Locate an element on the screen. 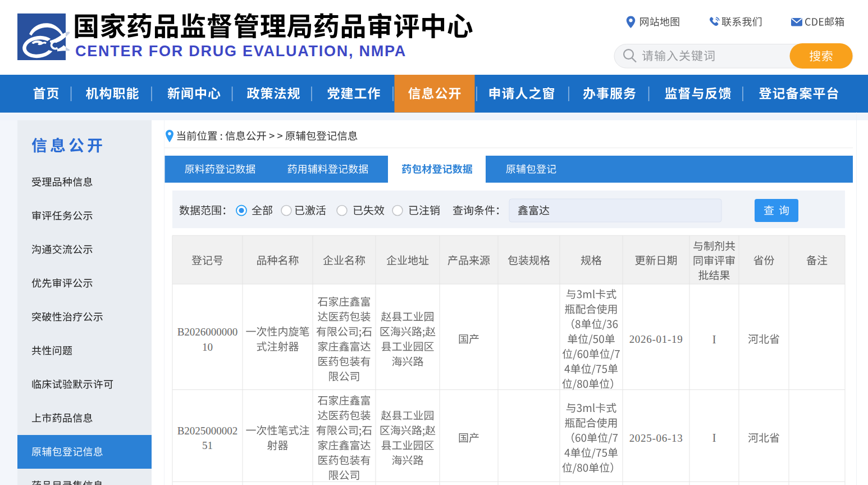 The image size is (868, 485). svg-text:CENTER FOR DRUG EVALUATION, NM: CENTER FOR DRUG EVALUATION, NMPA is located at coordinates (241, 51).